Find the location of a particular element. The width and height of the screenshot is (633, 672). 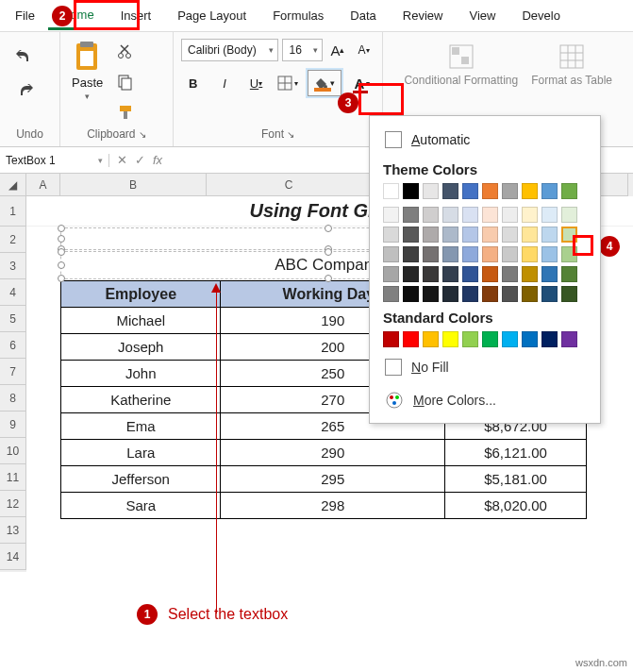

table-cell: Lara is located at coordinates (142, 453).